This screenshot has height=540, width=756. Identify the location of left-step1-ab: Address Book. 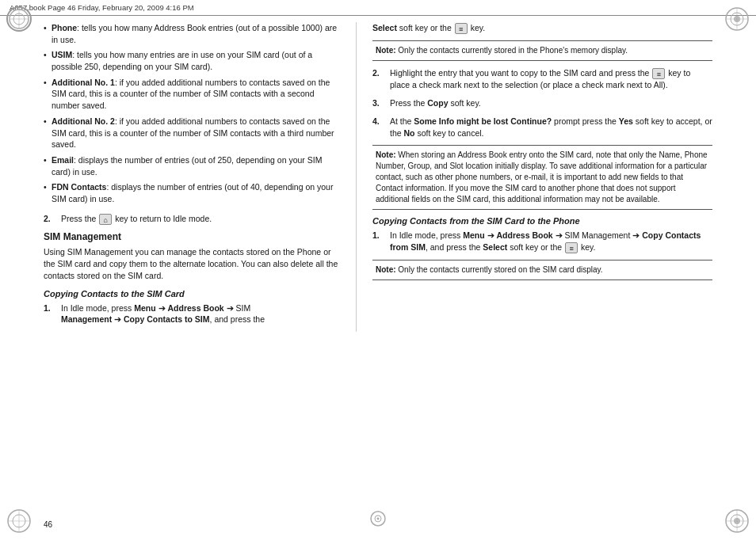
(195, 308).